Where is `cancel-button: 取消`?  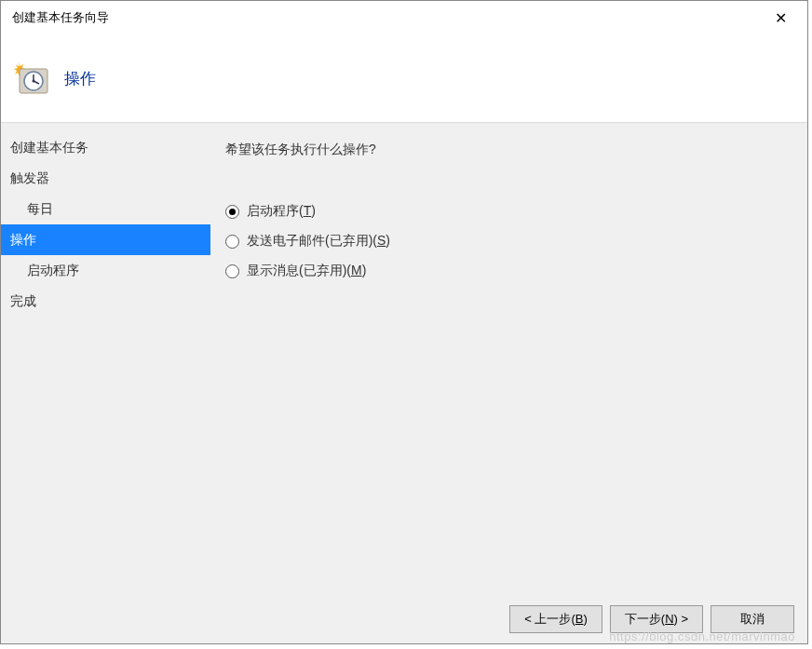
cancel-button: 取消 is located at coordinates (752, 619).